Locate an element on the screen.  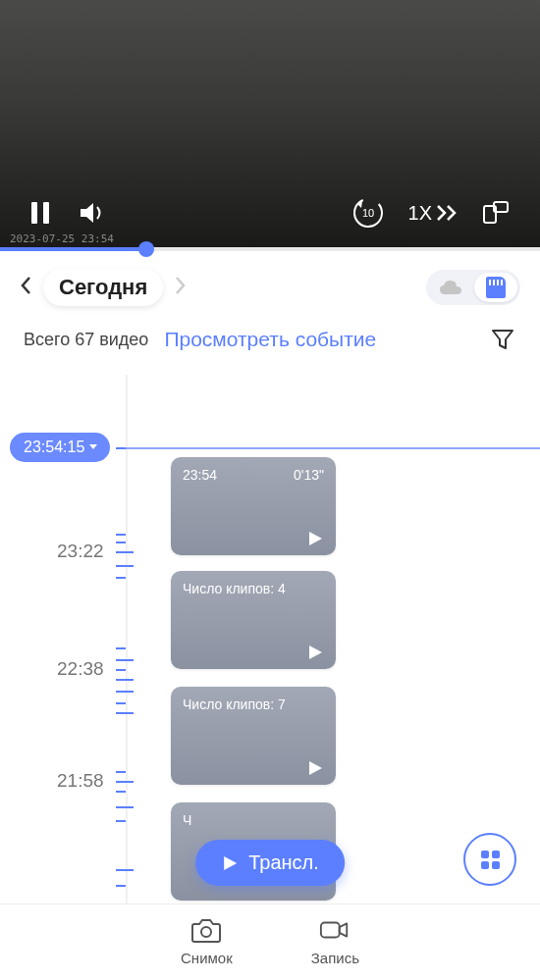
camera-icon is located at coordinates (206, 930).